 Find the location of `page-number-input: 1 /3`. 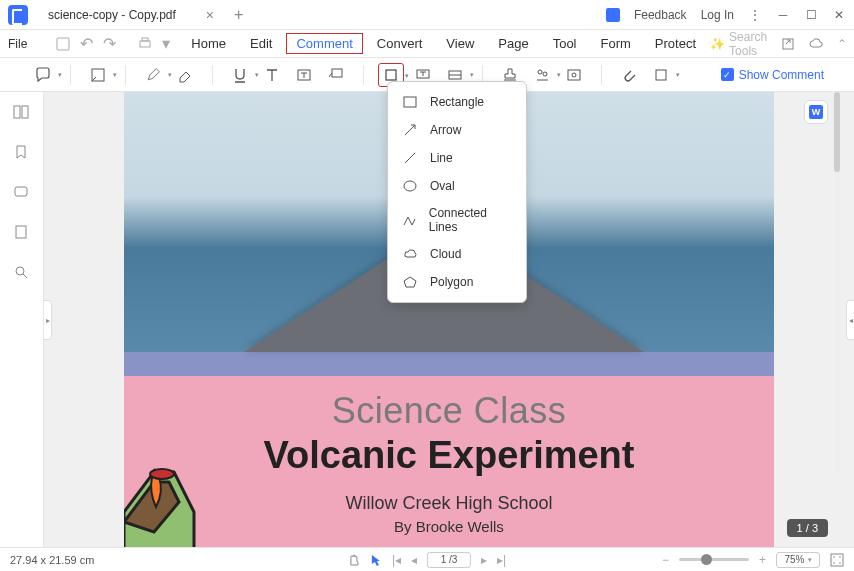

page-number-input: 1 /3 is located at coordinates (449, 560).